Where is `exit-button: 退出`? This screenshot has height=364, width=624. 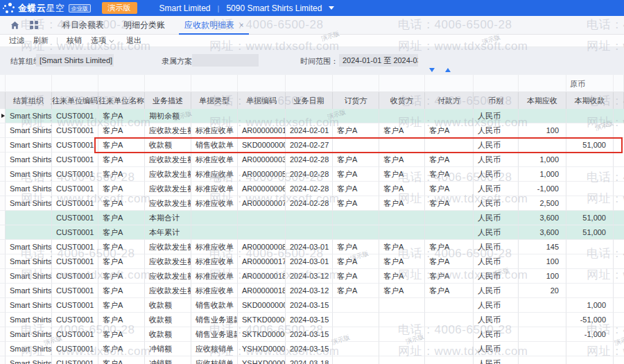
exit-button: 退出 is located at coordinates (134, 40).